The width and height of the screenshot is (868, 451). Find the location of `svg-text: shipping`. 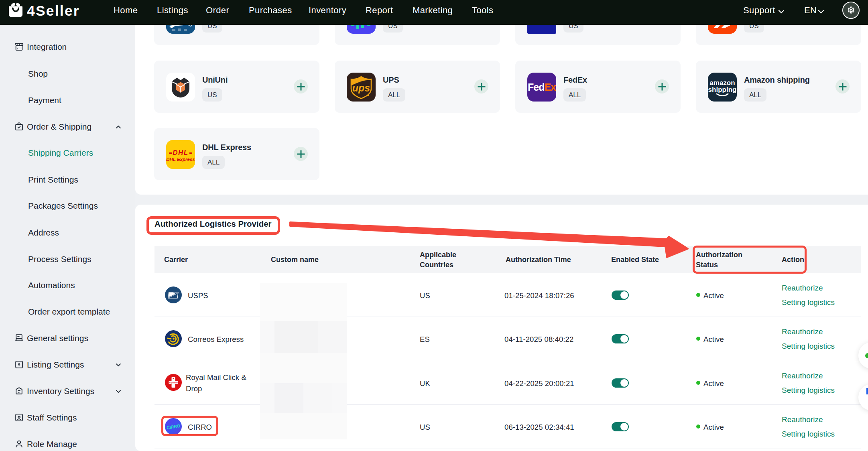

svg-text: shipping is located at coordinates (722, 90).